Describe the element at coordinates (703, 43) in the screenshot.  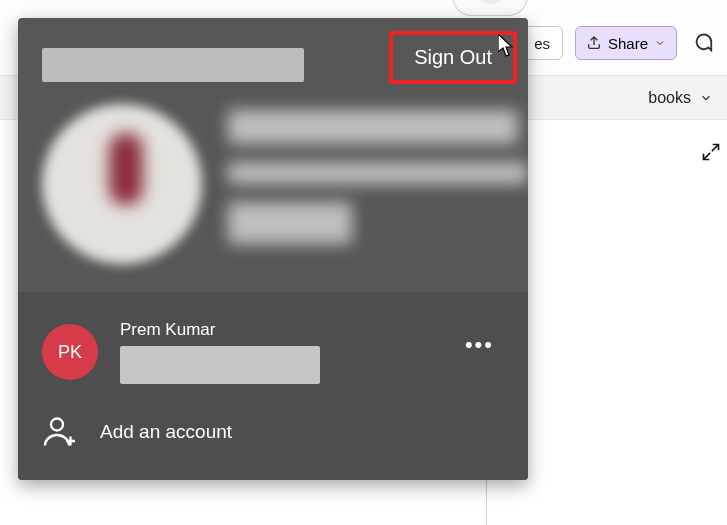
I see `comments-button` at that location.